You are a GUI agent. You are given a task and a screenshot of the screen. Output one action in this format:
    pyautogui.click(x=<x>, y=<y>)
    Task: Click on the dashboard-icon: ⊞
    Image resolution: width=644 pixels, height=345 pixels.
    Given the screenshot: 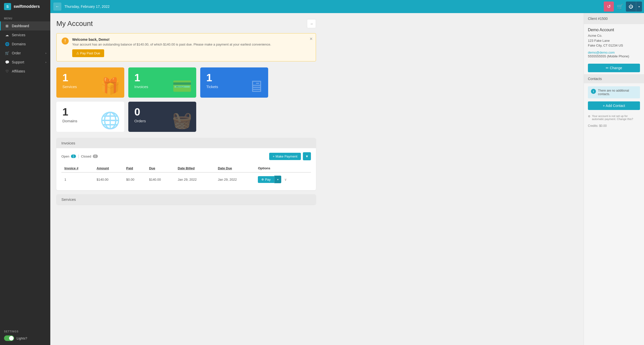 What is the action you would take?
    pyautogui.click(x=7, y=26)
    